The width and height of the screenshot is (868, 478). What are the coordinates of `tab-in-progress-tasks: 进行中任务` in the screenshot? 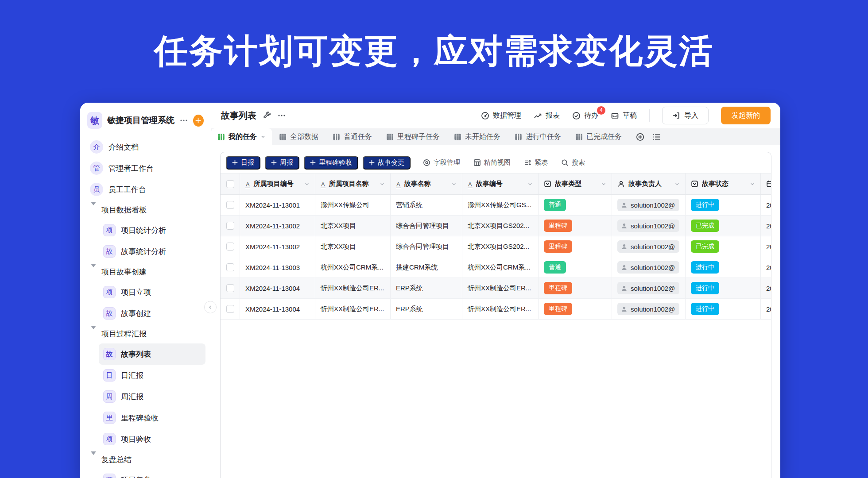 It's located at (538, 137).